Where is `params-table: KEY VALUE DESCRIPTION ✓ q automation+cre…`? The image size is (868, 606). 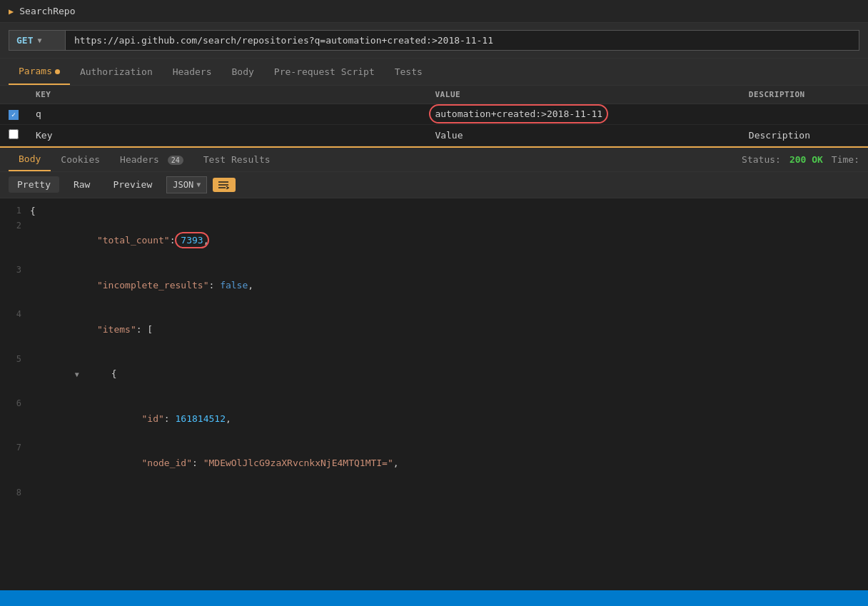 params-table: KEY VALUE DESCRIPTION ✓ q automation+cre… is located at coordinates (434, 116).